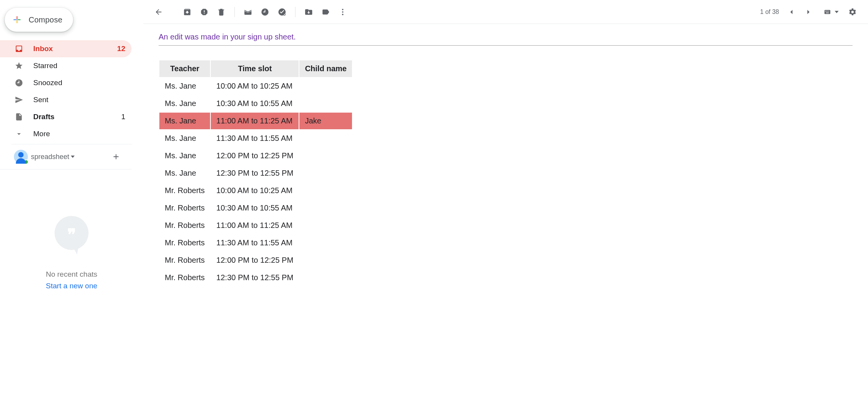  Describe the element at coordinates (19, 83) in the screenshot. I see `clock-icon` at that location.